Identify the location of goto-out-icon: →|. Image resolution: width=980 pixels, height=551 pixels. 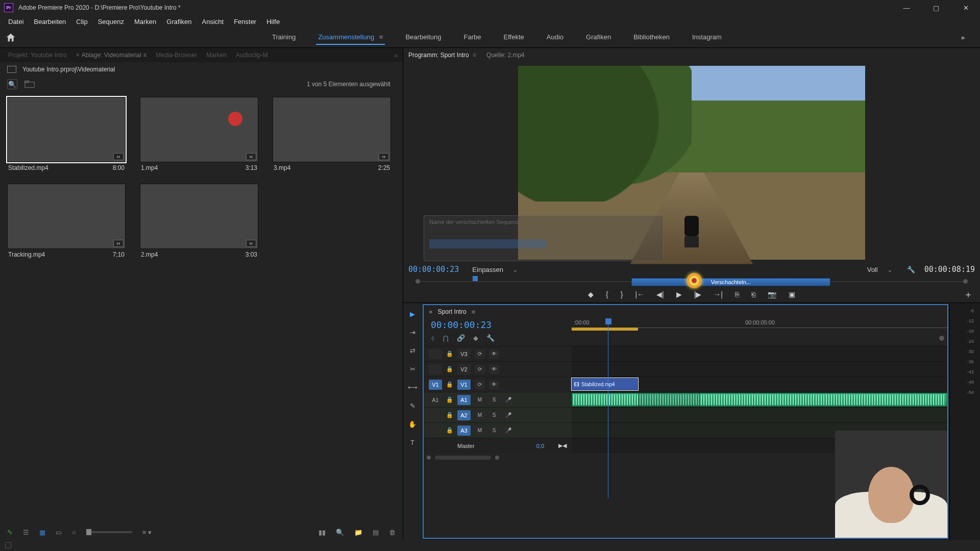
(718, 294).